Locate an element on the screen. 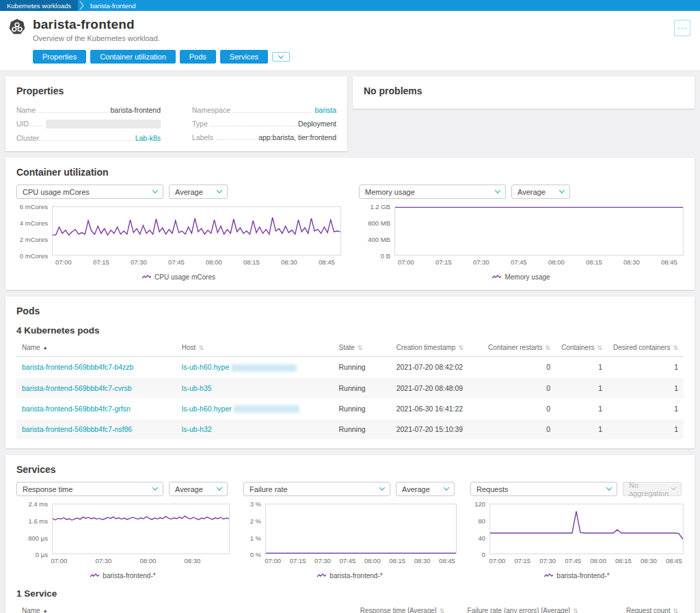 The width and height of the screenshot is (700, 613). response-time-plot is located at coordinates (141, 529).